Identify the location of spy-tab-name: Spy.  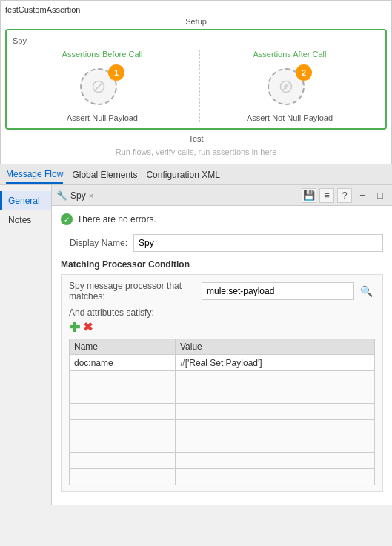
(79, 196).